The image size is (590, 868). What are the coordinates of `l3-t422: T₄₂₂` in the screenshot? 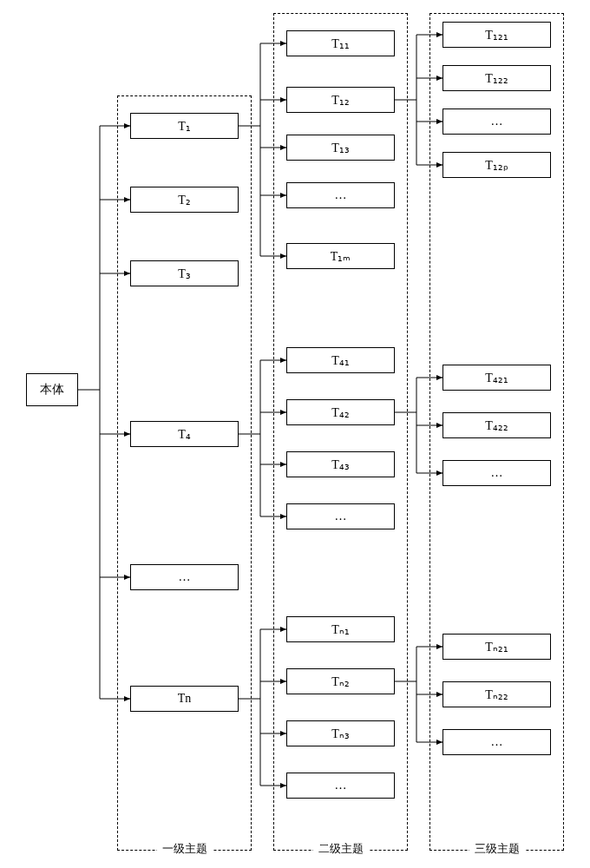 It's located at (496, 425).